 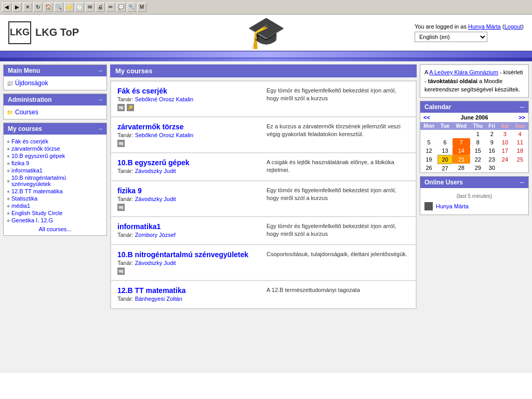 I want to click on mail-btn: ✉, so click(x=90, y=7).